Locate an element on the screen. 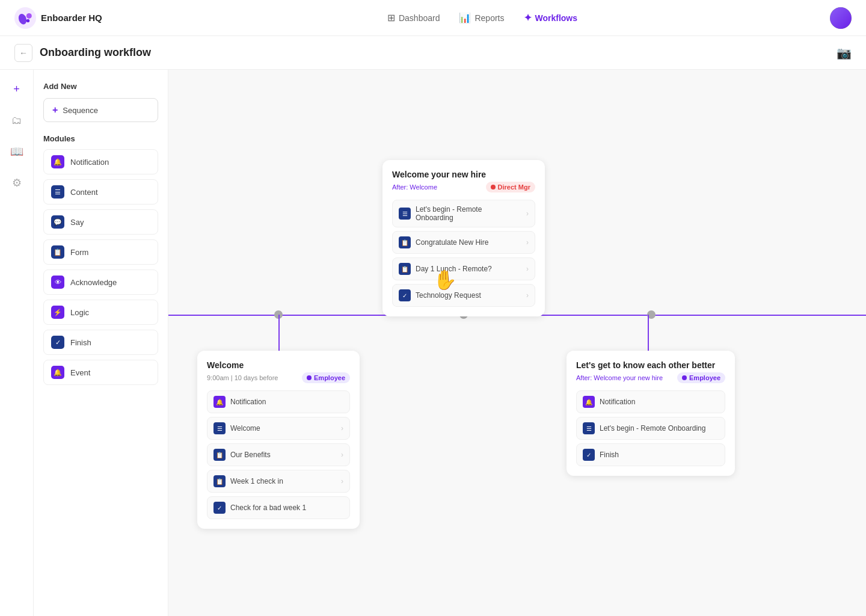  add-new-label: Add New is located at coordinates (101, 87).